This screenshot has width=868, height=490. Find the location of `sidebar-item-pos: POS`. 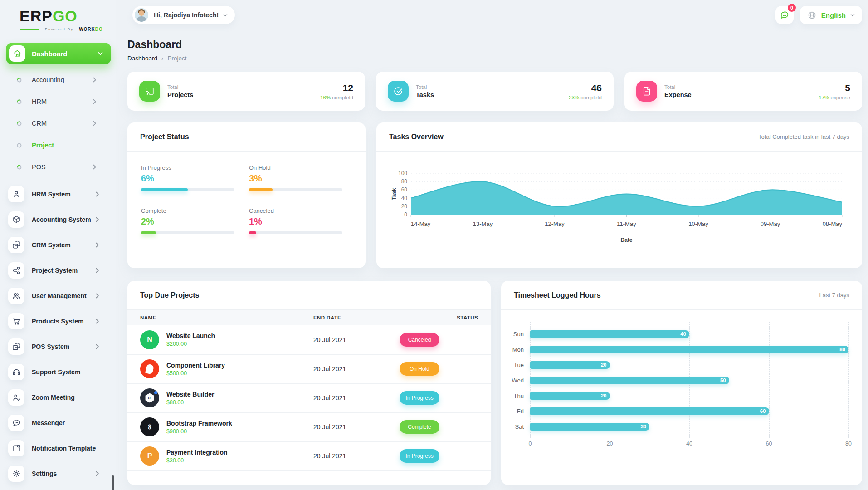

sidebar-item-pos: POS is located at coordinates (58, 167).